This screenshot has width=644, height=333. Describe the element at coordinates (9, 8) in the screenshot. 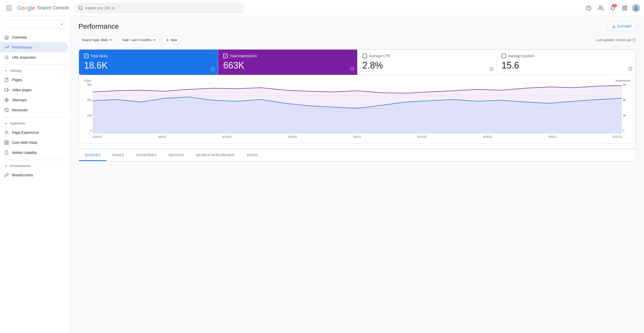

I see `hamburger-menu` at that location.